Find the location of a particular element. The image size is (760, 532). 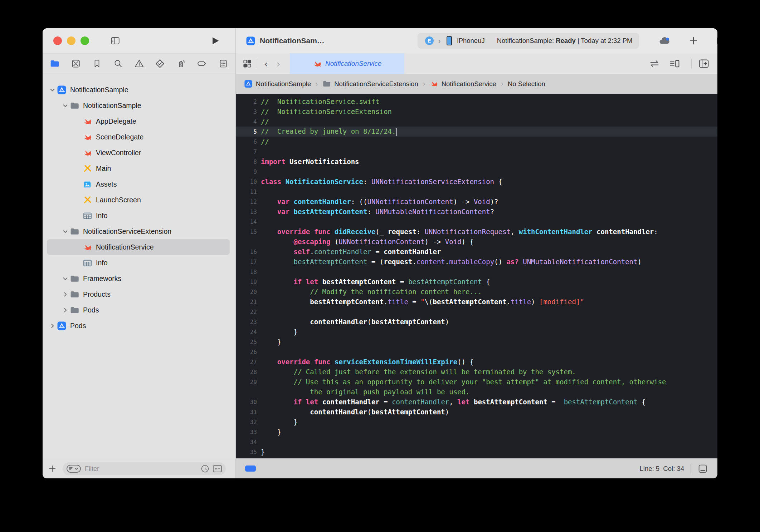

code-line-29: 29 // Use this as an opportunity to deli… is located at coordinates (477, 382).